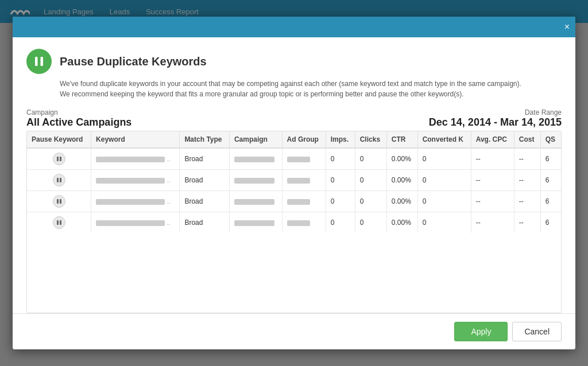 The height and width of the screenshot is (366, 588). I want to click on cell-avg-cpc-1: --, so click(493, 180).